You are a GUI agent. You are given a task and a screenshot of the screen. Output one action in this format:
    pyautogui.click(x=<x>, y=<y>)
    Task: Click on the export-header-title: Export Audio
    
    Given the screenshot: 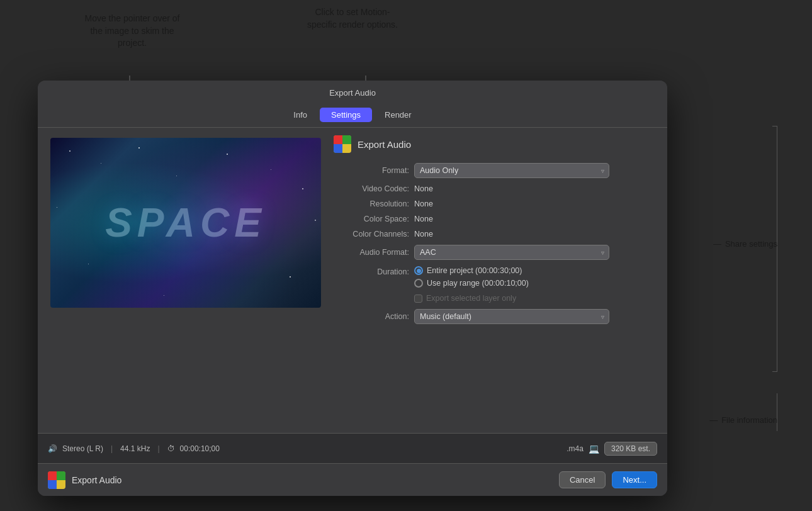 What is the action you would take?
    pyautogui.click(x=384, y=145)
    